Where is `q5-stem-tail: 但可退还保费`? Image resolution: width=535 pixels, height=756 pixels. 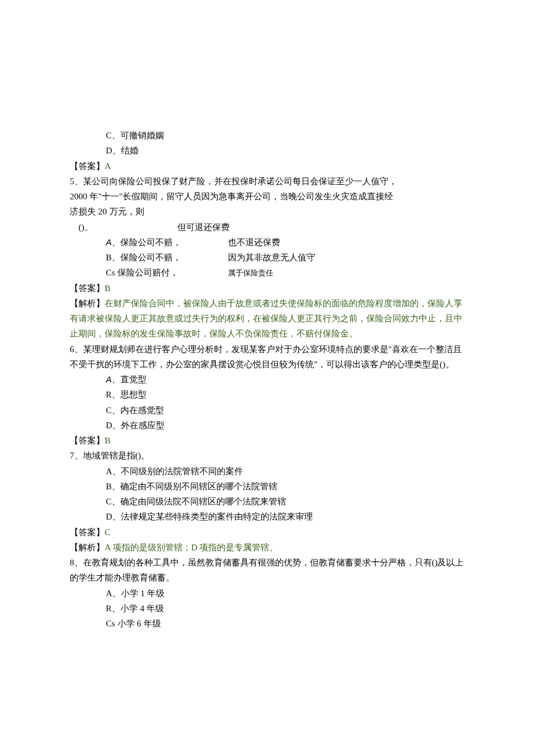 q5-stem-tail: 但可退还保费 is located at coordinates (204, 227).